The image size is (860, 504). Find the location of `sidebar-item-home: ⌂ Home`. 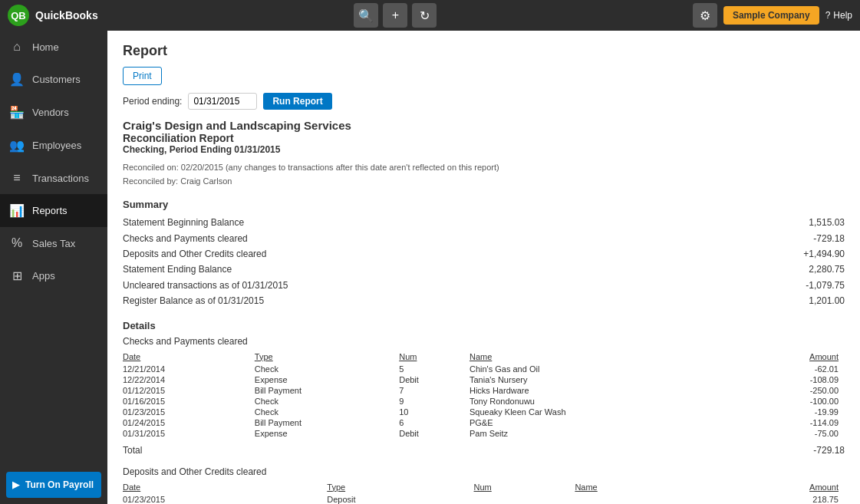

sidebar-item-home: ⌂ Home is located at coordinates (54, 47).